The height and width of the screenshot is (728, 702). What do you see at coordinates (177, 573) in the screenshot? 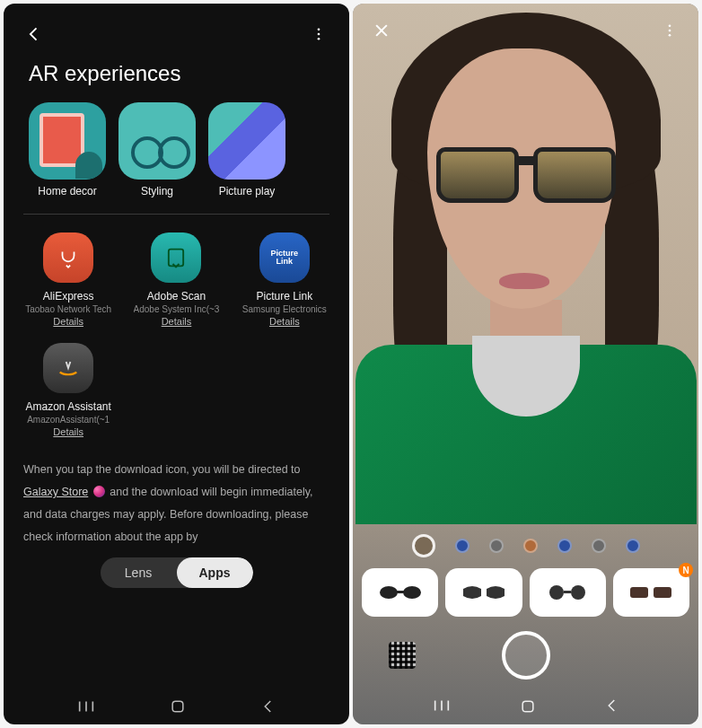
I see `mode-segmented-control: Lens Apps` at bounding box center [177, 573].